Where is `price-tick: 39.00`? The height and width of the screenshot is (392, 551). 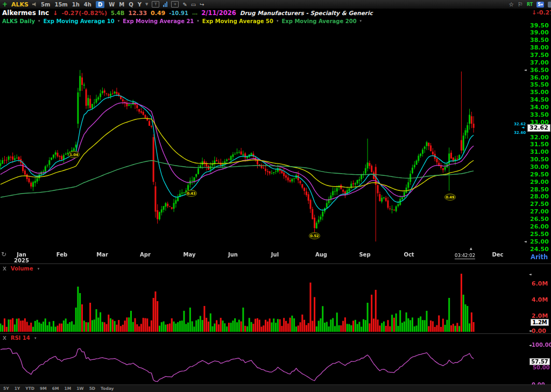
price-tick: 39.00 is located at coordinates (539, 32).